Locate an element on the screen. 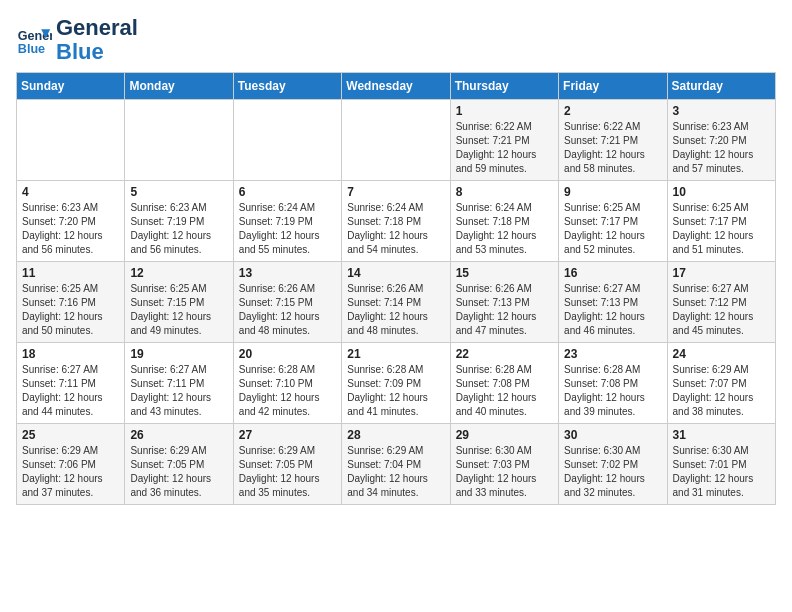  day-header-saturday: Saturday is located at coordinates (721, 86).